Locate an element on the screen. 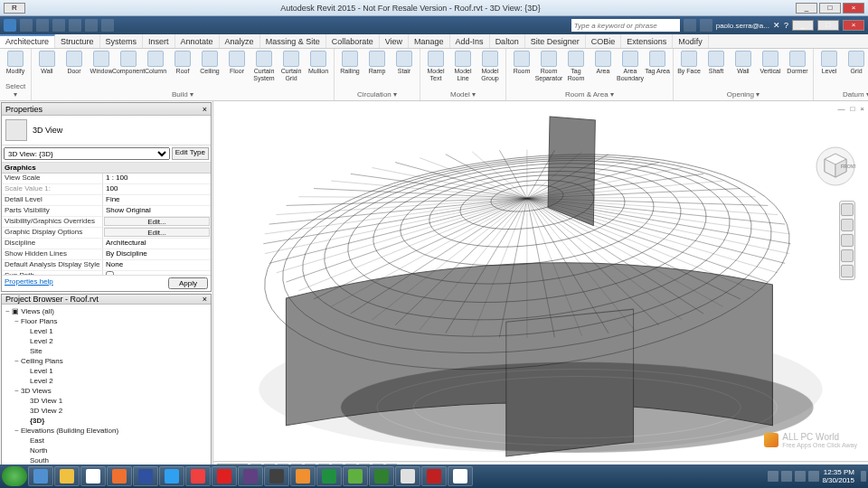 The width and height of the screenshot is (868, 488). tab-massing-site: Massing & Site is located at coordinates (293, 42).